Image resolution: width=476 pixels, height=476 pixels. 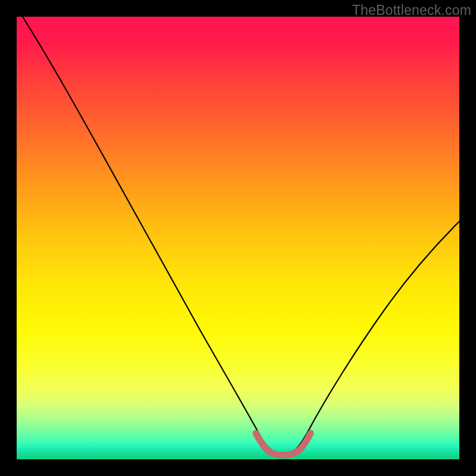 I want to click on watermark-label: TheBottleneck.com, so click(x=412, y=11).